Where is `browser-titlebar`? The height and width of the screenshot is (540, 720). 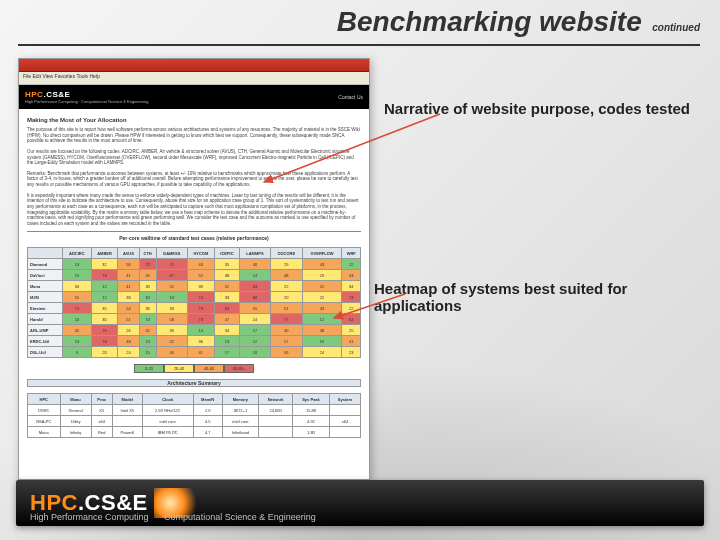
browser-titlebar is located at coordinates (194, 66).